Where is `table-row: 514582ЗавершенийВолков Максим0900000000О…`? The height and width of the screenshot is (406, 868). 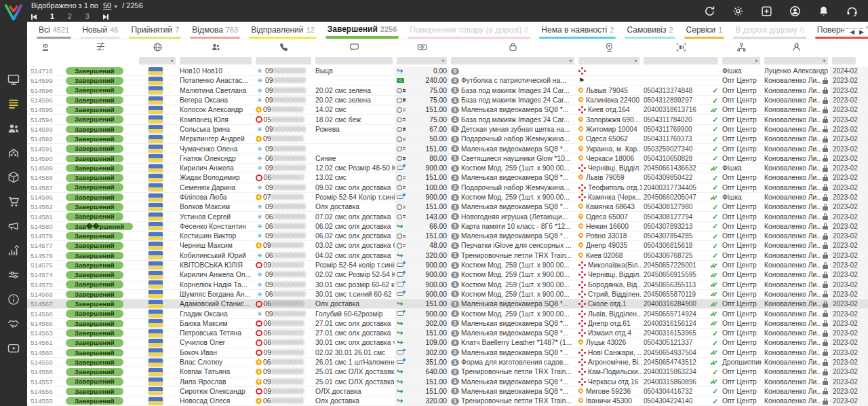
table-row: 514582ЗавершенийВолков Максим0900000000О… is located at coordinates (448, 207).